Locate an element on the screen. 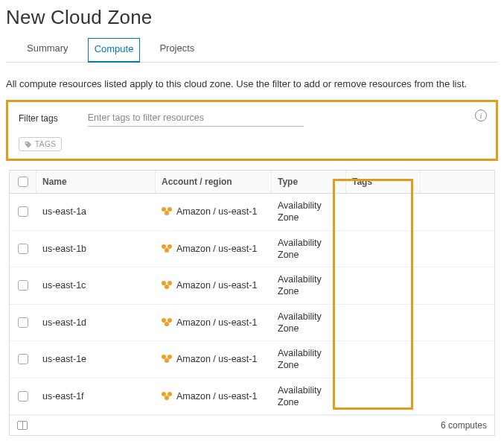  filter-tags-label: Filter tags is located at coordinates (39, 118).